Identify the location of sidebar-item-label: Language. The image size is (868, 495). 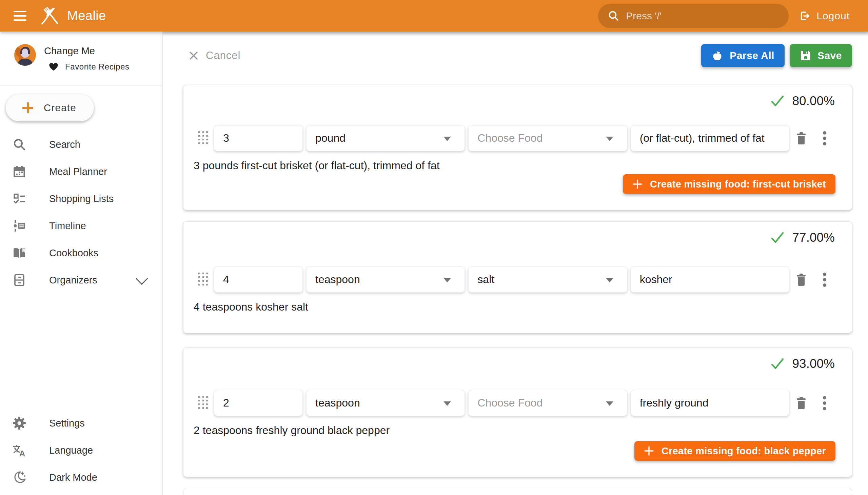
(71, 450).